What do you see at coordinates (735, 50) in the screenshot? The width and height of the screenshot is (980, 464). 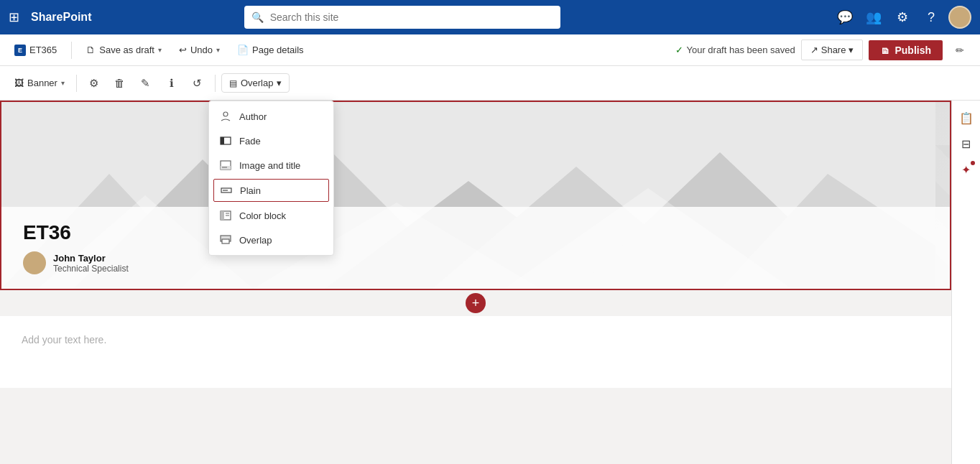 I see `draft-saved-status: ✓ Your draft has been saved` at bounding box center [735, 50].